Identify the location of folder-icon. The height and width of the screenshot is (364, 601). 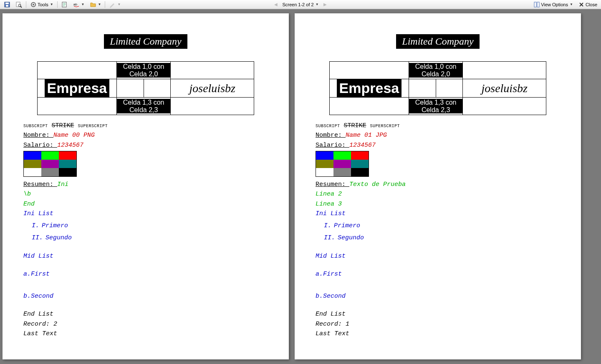
(93, 5).